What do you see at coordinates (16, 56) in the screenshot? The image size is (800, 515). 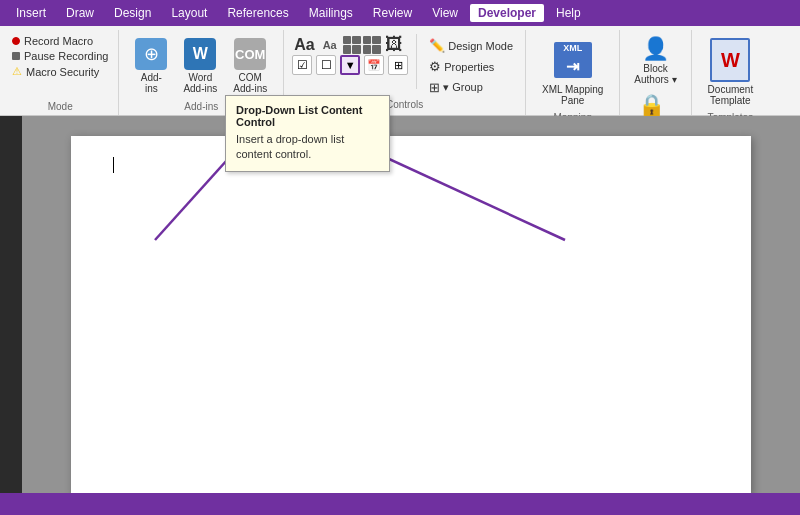 I see `pause-icon` at bounding box center [16, 56].